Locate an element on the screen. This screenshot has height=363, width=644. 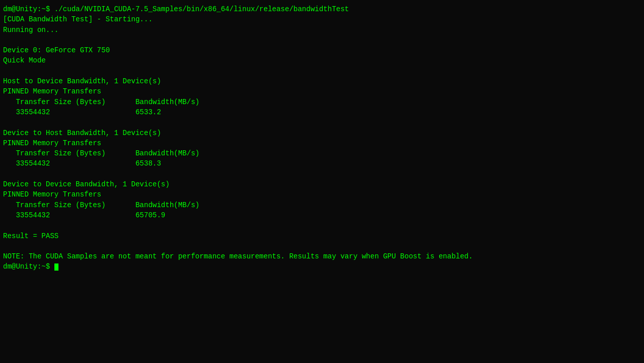
terminal-prompt-line: dm@Unity:~$ is located at coordinates (322, 267).